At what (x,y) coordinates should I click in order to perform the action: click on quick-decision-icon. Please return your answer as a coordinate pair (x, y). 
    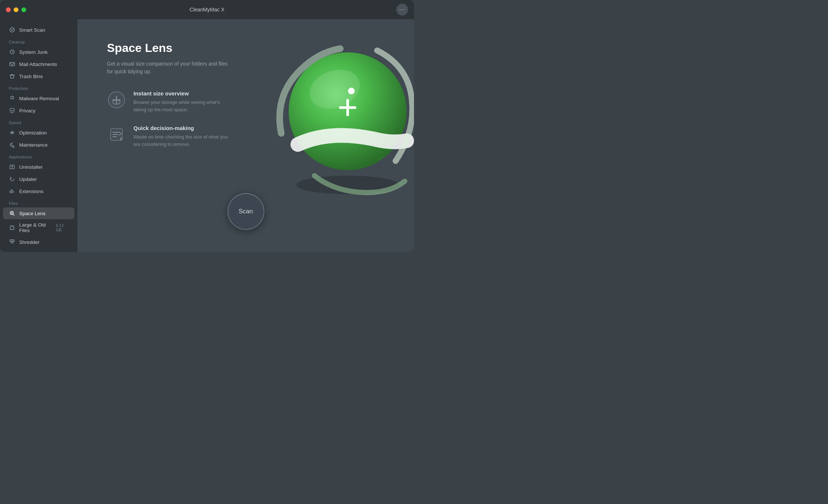
    Looking at the image, I should click on (116, 134).